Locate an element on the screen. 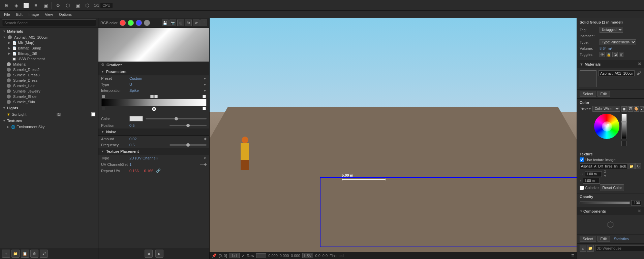  preset-dropdown-arrow: ▼ is located at coordinates (205, 79).